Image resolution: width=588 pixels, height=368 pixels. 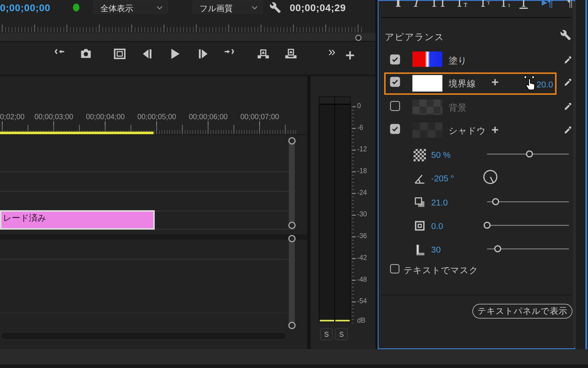 What do you see at coordinates (439, 203) in the screenshot?
I see `shadow-distance-value: 21.0` at bounding box center [439, 203].